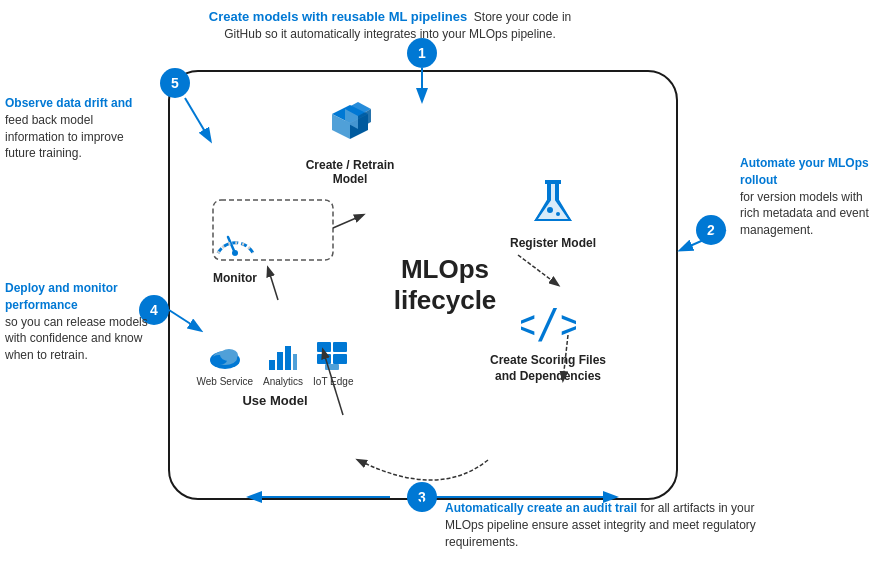  What do you see at coordinates (333, 364) in the screenshot?
I see `iot-edge-icon-group: IoT Edge` at bounding box center [333, 364].